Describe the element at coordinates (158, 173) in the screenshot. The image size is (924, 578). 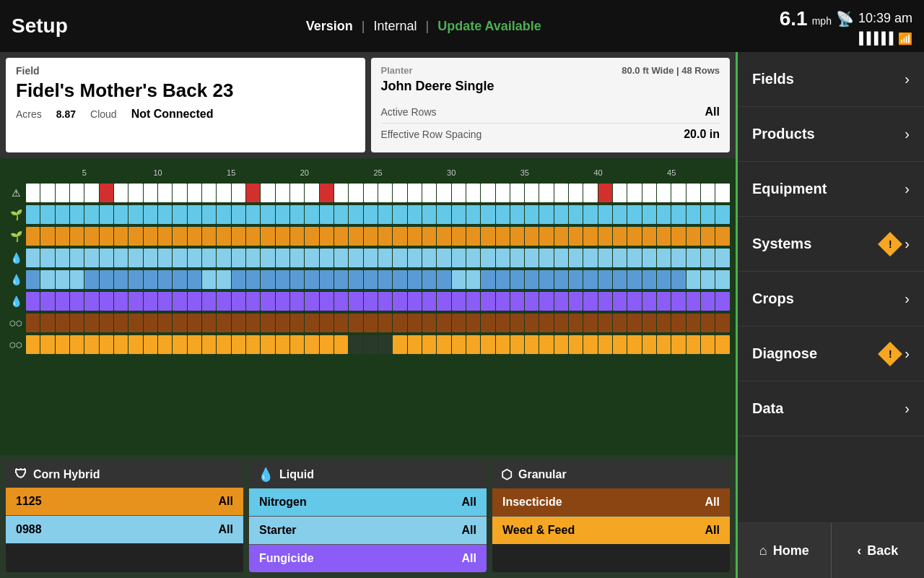
I see `row-num-10: 10` at that location.